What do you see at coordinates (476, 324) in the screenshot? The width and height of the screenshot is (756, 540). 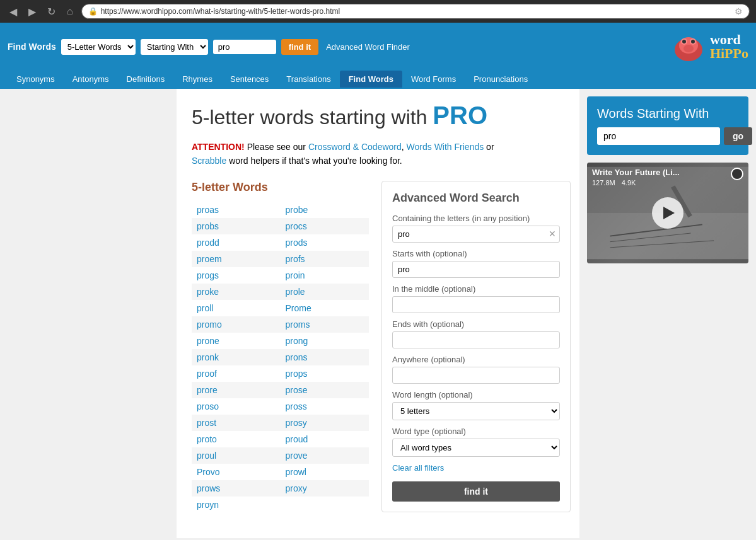 I see `ends-with-label: Ends with (optional)` at bounding box center [476, 324].